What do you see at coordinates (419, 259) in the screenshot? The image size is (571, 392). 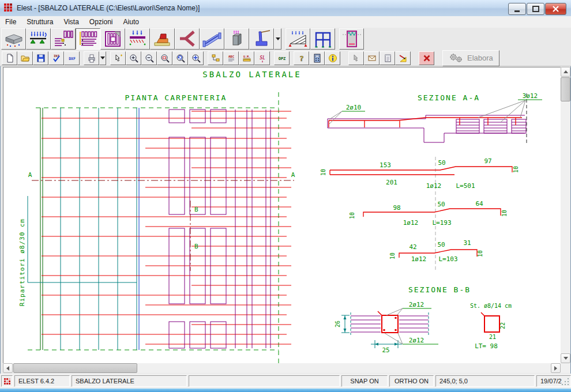 I see `bar3-spec: 1ø12` at bounding box center [419, 259].